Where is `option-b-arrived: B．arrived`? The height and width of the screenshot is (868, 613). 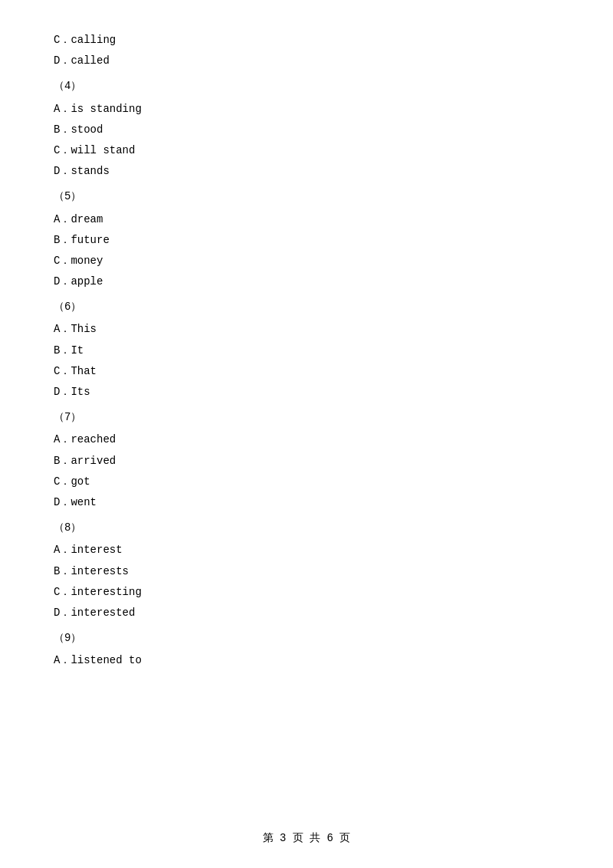 option-b-arrived: B．arrived is located at coordinates (306, 462).